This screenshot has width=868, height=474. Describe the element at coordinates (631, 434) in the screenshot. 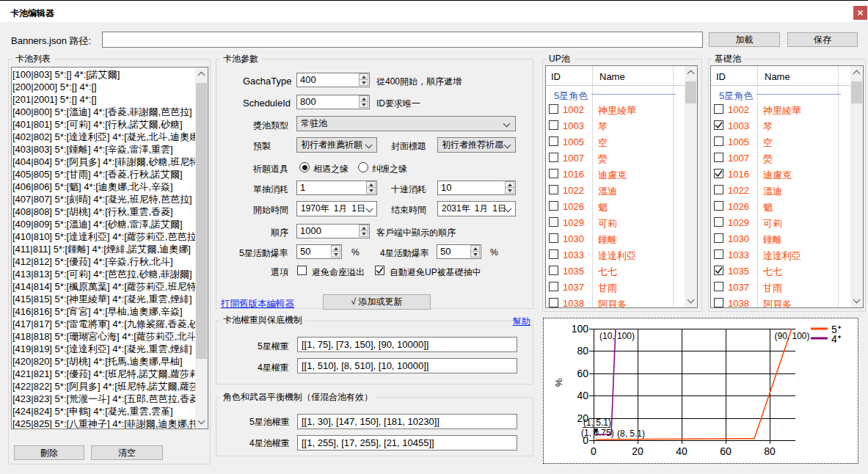

I see `svg-text: (8, 5.1)` at that location.